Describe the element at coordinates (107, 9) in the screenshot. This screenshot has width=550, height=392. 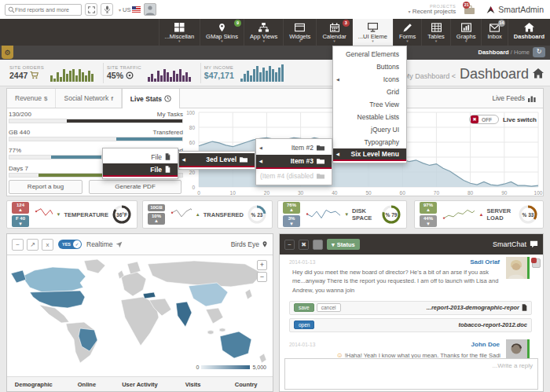
I see `voice-command-button` at that location.